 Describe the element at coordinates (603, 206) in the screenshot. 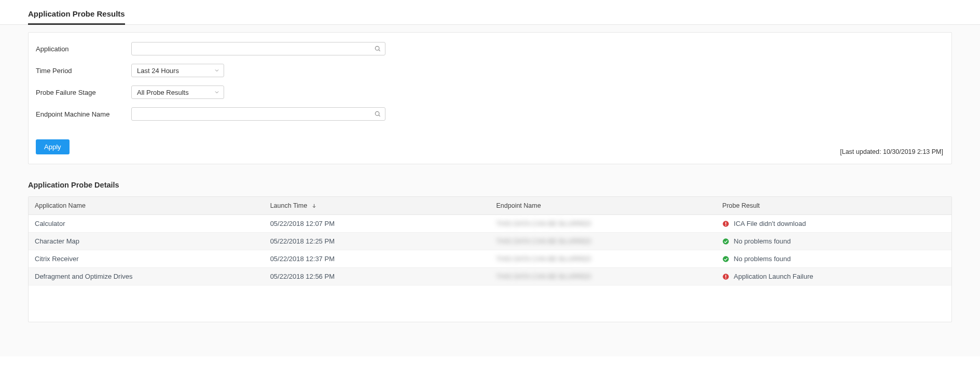

I see `col-header-endpoint-name: Endpoint Name` at that location.